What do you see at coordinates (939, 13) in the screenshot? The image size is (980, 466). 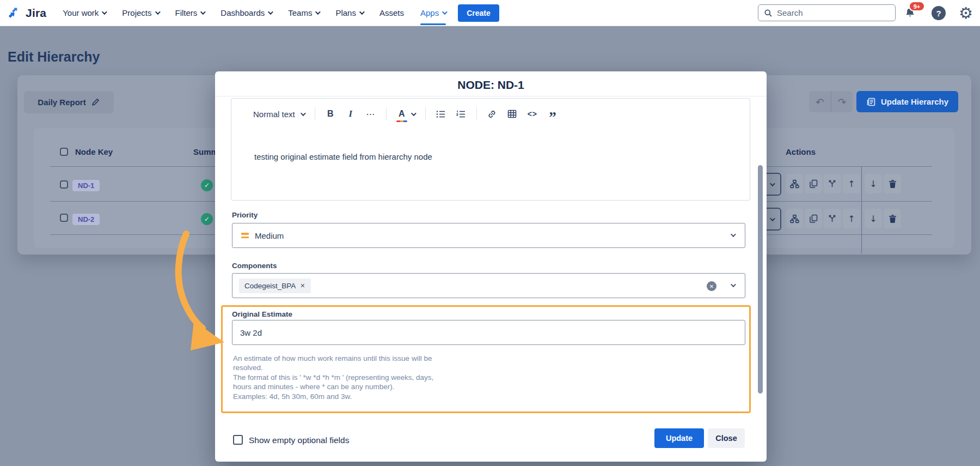 I see `question-icon: ?` at bounding box center [939, 13].